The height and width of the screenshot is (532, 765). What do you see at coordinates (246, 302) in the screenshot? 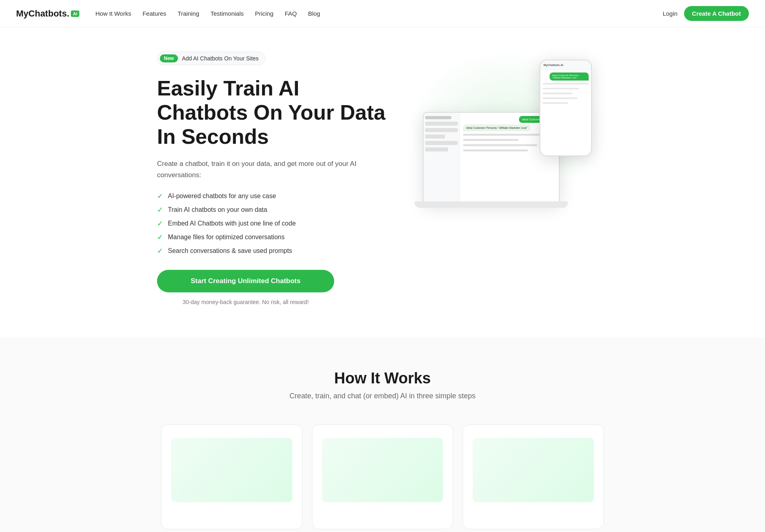
I see `guarantee-text: 30-day money-back guarantee. No risk, al…` at bounding box center [246, 302].